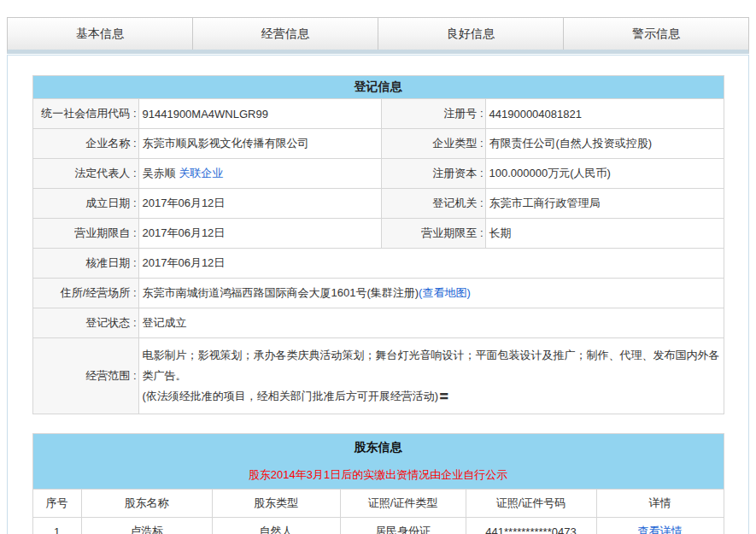  Describe the element at coordinates (85, 174) in the screenshot. I see `legal-rep-label: 法定代表人 :` at that location.